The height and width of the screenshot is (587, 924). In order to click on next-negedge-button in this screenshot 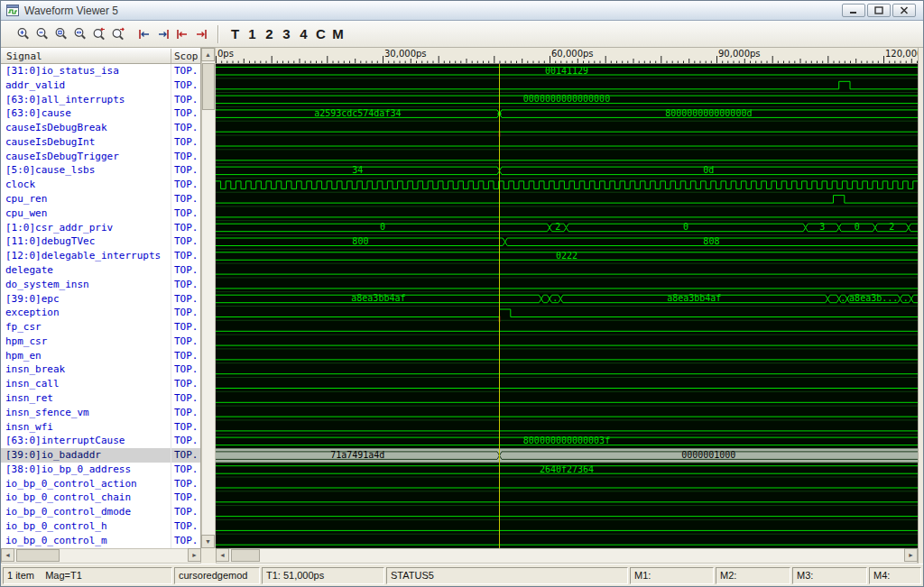, I will do `click(200, 34)`.